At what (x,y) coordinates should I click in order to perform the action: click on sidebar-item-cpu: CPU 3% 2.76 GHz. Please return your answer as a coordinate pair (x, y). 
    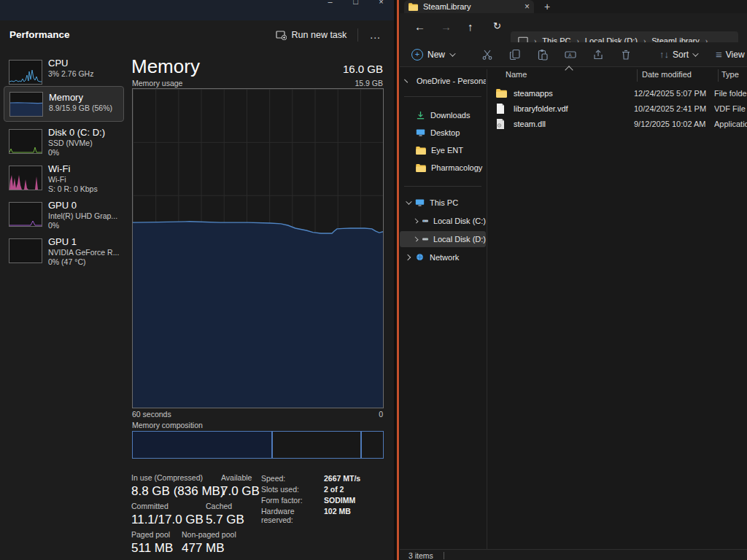
    Looking at the image, I should click on (63, 71).